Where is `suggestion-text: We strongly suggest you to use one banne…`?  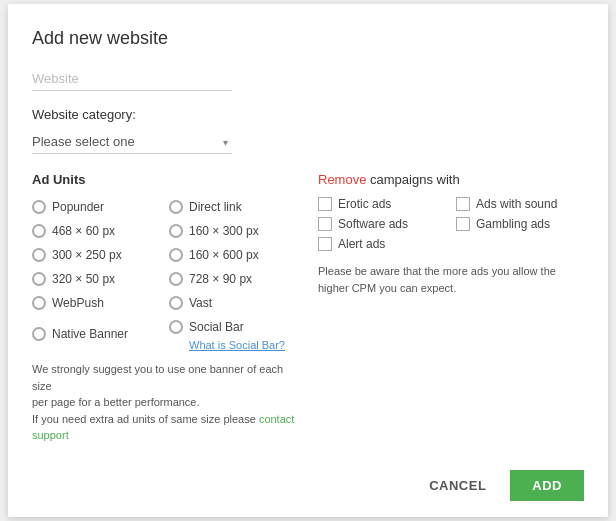
suggestion-text: We strongly suggest you to use one banne… is located at coordinates (165, 402).